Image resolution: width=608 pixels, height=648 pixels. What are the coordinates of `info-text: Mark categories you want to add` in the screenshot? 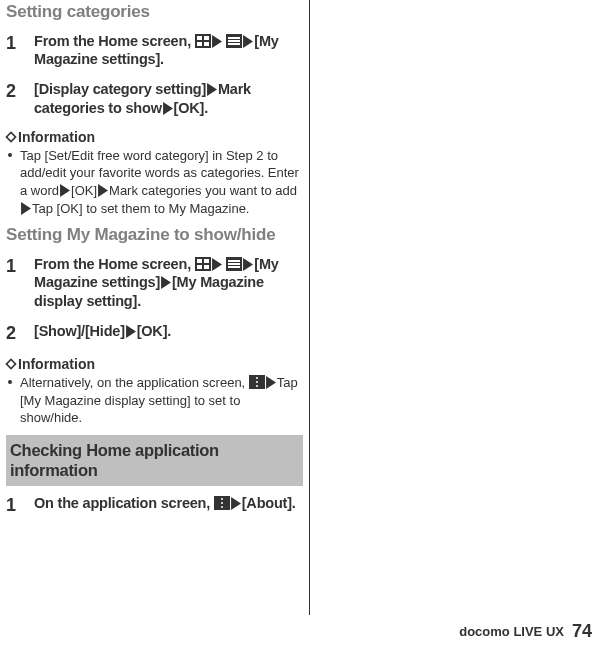 It's located at (203, 190).